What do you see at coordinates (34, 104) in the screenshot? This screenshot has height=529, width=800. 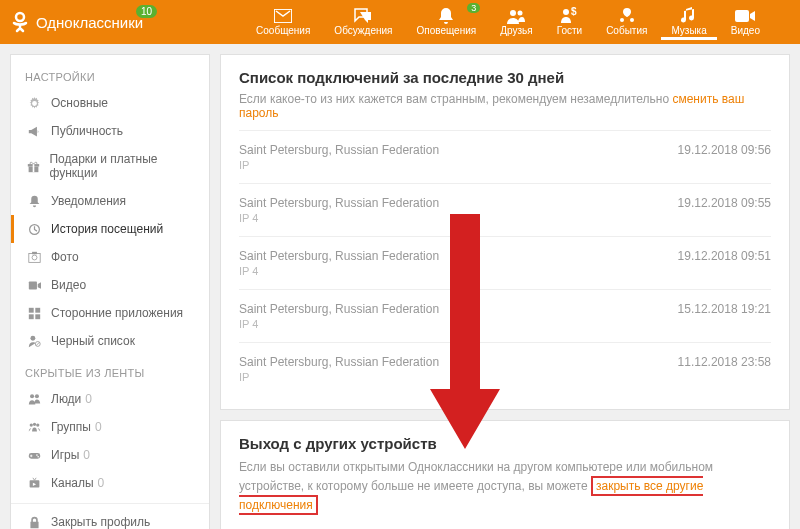 I see `gear-icon` at bounding box center [34, 104].